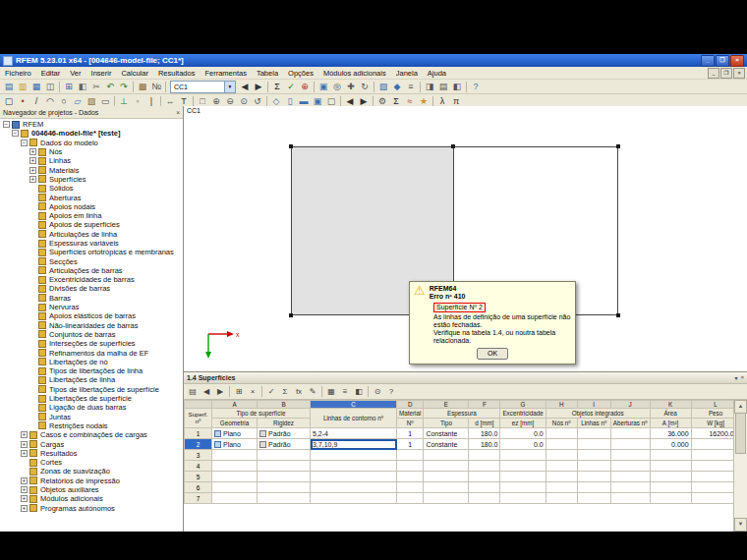  Describe the element at coordinates (199, 499) in the screenshot. I see `row-number: 7` at that location.